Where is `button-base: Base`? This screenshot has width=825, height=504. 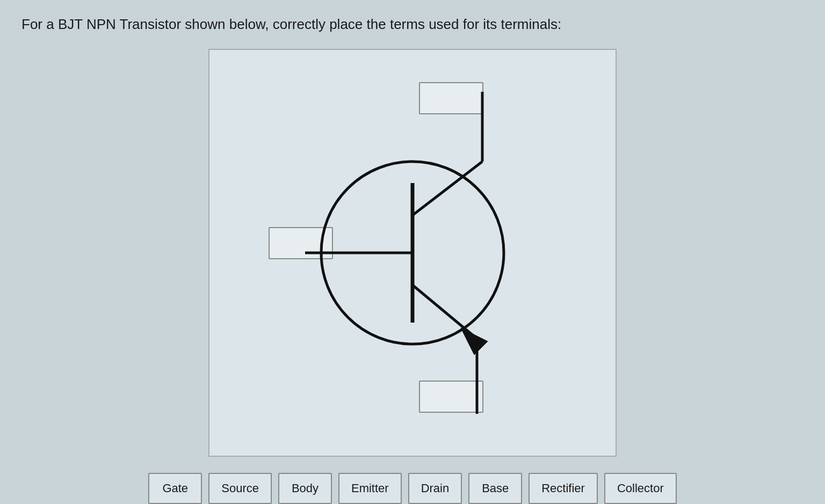
button-base: Base is located at coordinates (495, 488).